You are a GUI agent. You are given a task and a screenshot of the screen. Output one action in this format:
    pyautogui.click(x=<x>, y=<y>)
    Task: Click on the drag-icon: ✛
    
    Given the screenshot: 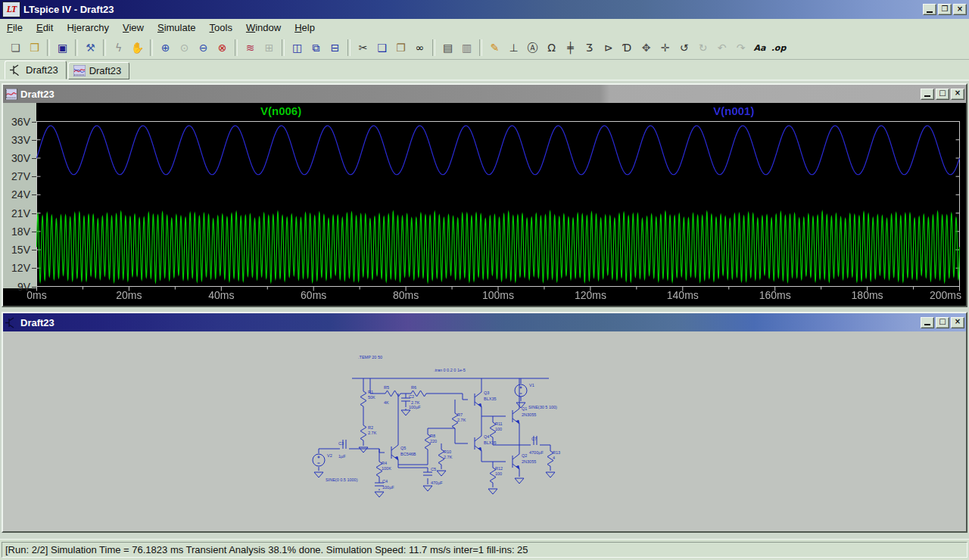 What is the action you would take?
    pyautogui.click(x=665, y=48)
    